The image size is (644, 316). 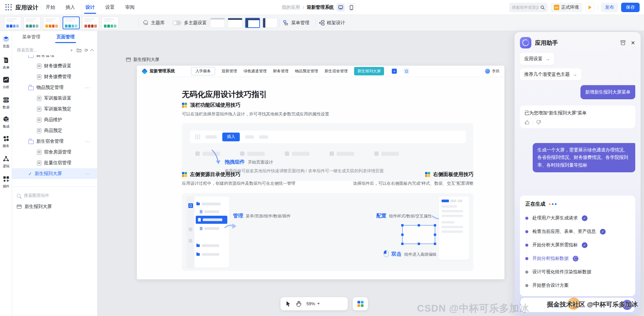 I want to click on preview-run-button, so click(x=590, y=7).